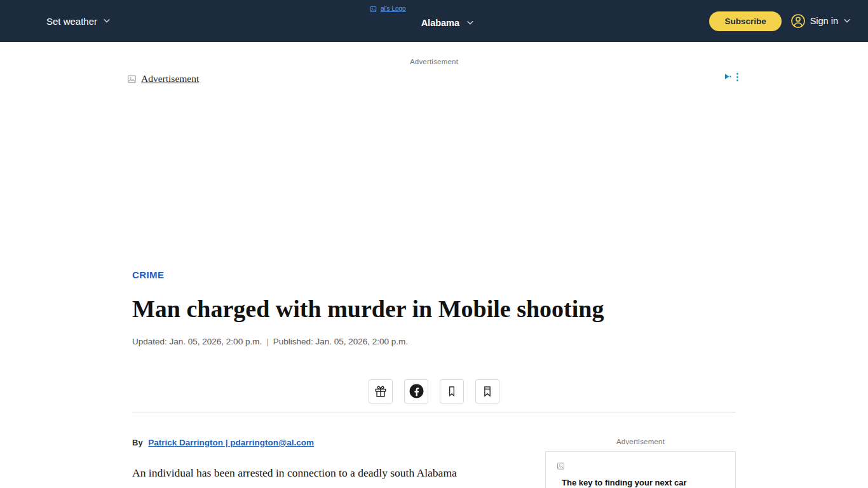 This screenshot has height=488, width=868. What do you see at coordinates (381, 391) in the screenshot?
I see `gift-icon` at bounding box center [381, 391].